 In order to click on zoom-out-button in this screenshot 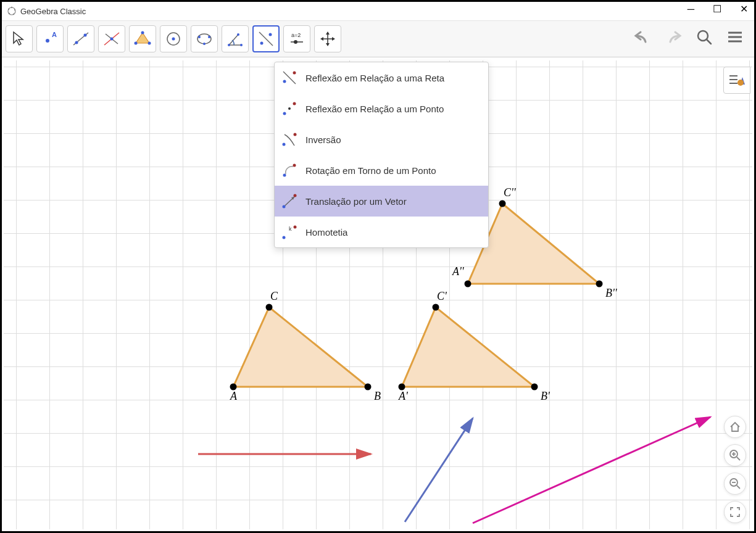, I will do `click(735, 484)`.